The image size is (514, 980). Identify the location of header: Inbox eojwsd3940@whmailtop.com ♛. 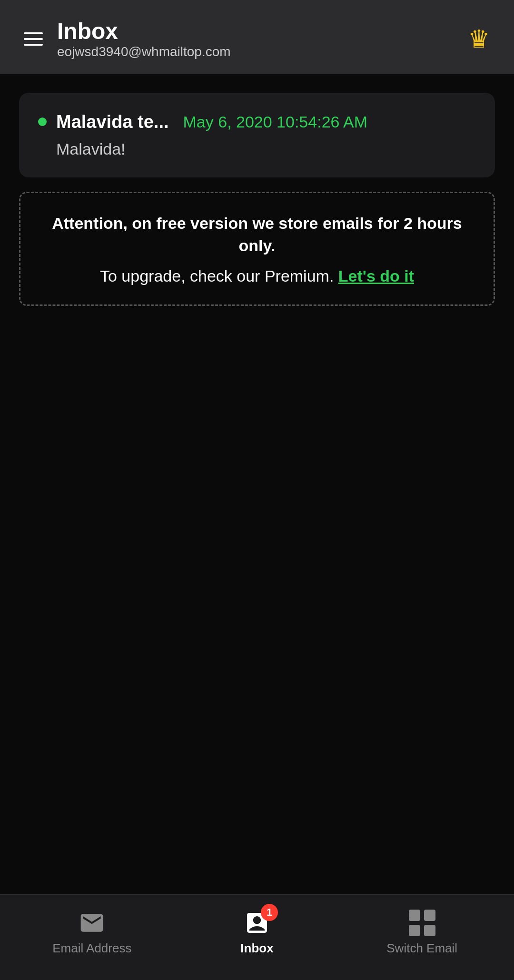
(257, 37).